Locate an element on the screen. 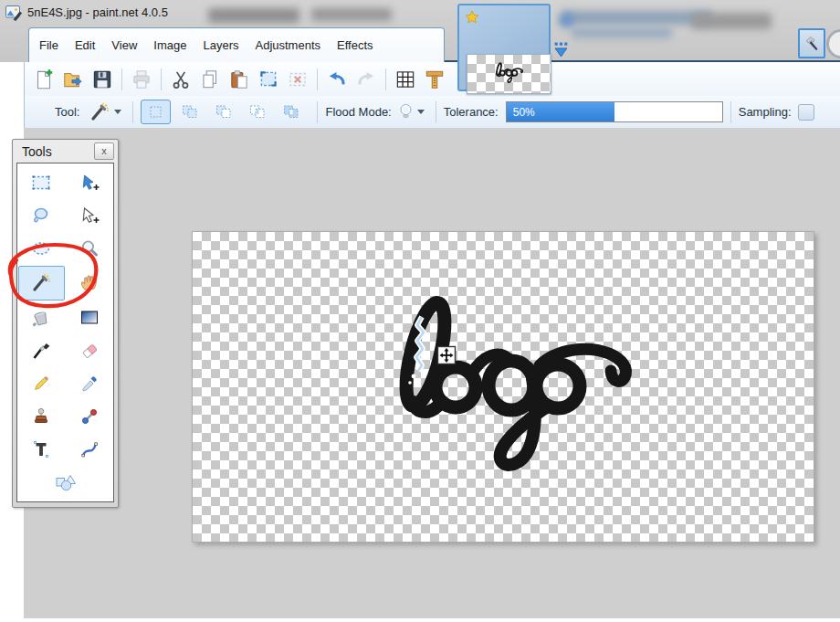  menu-effects: Effects is located at coordinates (355, 46).